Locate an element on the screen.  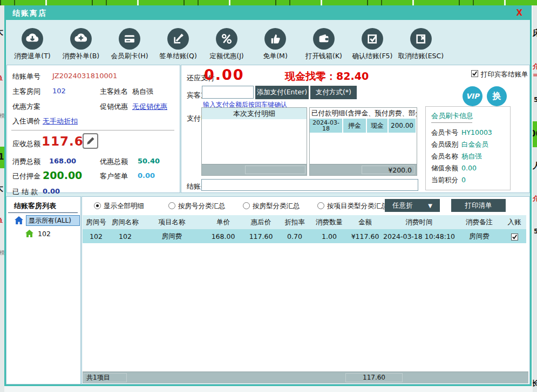
radio-by-room-type-label: 按房型分类汇总 is located at coordinates (276, 206).